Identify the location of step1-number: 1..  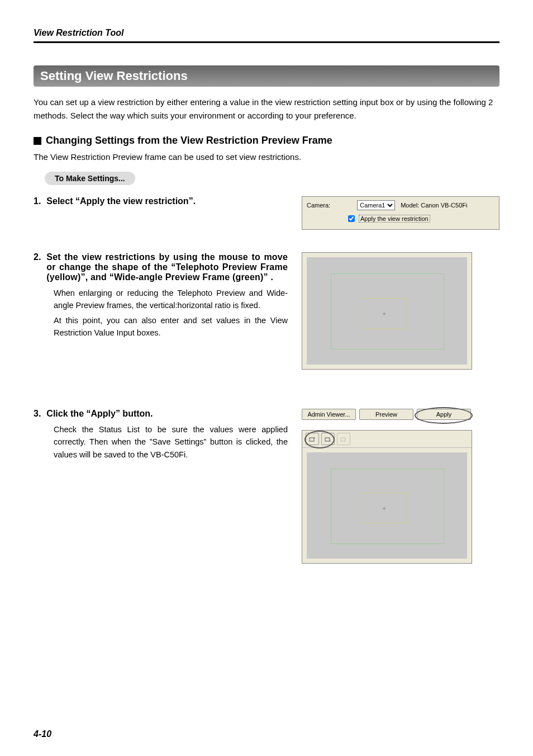
(37, 201).